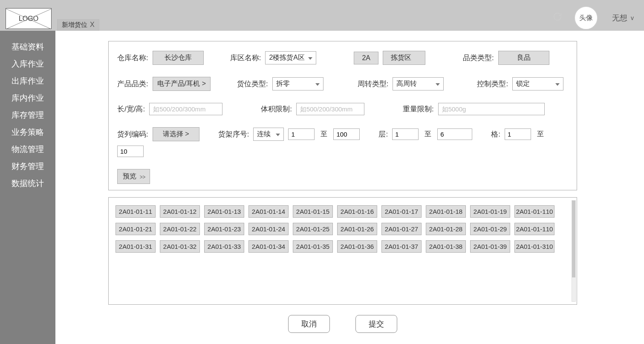  What do you see at coordinates (309, 324) in the screenshot?
I see `cancel-button: 取消` at bounding box center [309, 324].